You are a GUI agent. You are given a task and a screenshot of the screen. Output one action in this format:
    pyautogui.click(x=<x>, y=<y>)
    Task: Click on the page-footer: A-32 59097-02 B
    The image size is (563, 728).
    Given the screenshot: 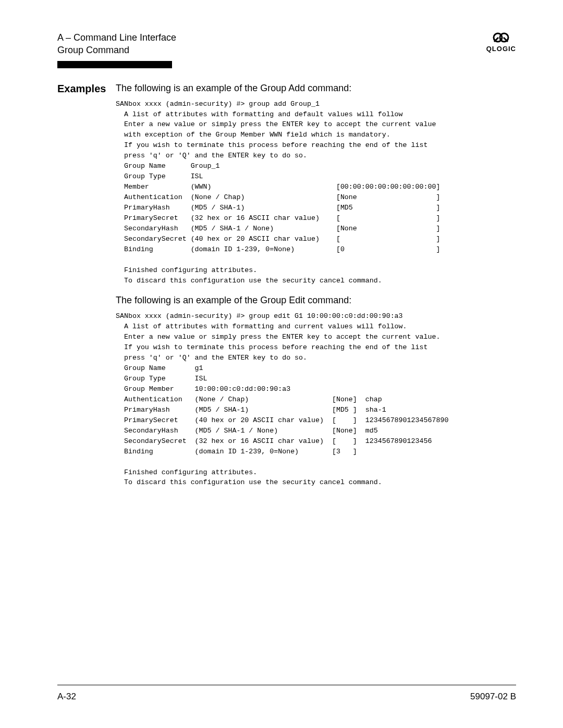 What is the action you would take?
    pyautogui.click(x=287, y=693)
    